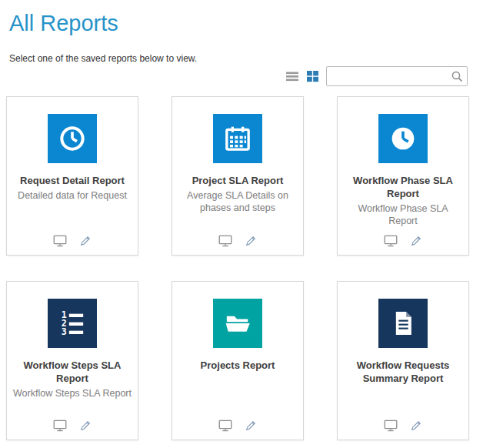 The height and width of the screenshot is (448, 483). I want to click on list-view-icon, so click(292, 76).